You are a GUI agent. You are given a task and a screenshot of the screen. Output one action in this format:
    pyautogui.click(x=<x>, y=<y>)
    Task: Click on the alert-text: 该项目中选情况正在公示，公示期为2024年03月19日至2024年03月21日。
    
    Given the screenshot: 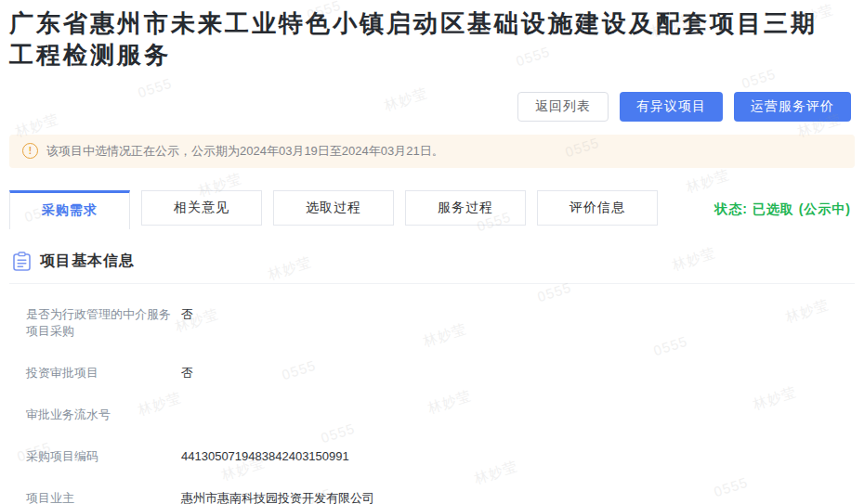 What is the action you would take?
    pyautogui.click(x=245, y=151)
    